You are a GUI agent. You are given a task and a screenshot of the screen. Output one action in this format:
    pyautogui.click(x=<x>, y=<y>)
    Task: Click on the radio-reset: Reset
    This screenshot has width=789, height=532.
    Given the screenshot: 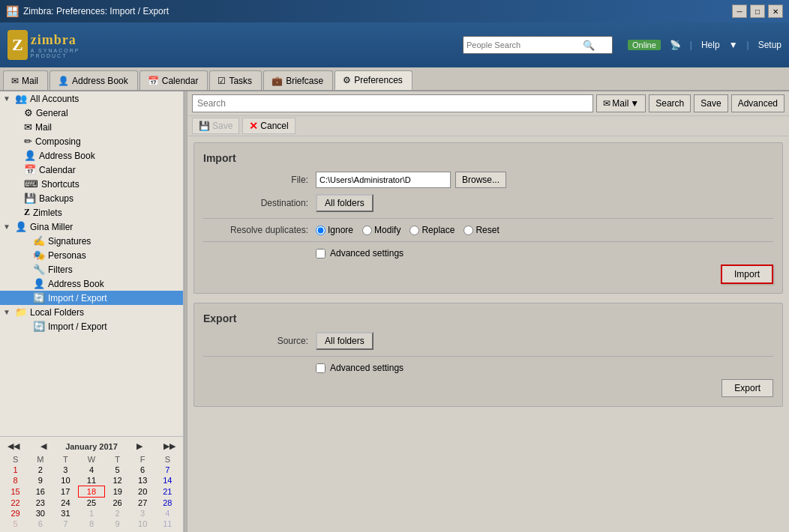 What is the action you would take?
    pyautogui.click(x=482, y=230)
    